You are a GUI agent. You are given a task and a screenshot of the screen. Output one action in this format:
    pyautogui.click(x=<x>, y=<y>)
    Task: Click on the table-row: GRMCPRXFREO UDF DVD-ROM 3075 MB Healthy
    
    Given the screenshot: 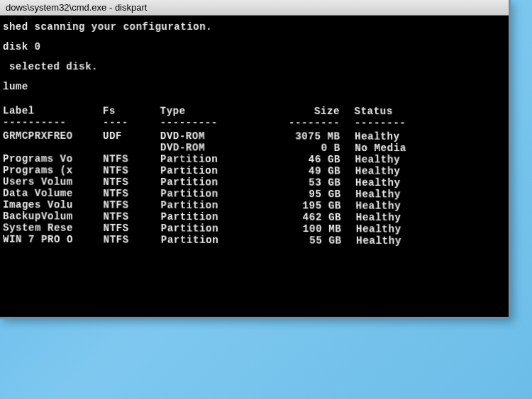 What is the action you would take?
    pyautogui.click(x=258, y=136)
    